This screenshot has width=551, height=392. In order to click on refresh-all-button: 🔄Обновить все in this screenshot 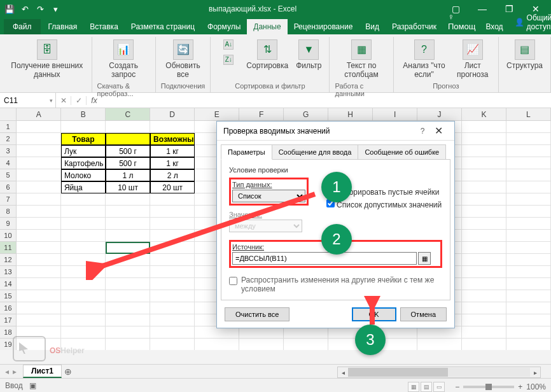, I will do `click(183, 60)`.